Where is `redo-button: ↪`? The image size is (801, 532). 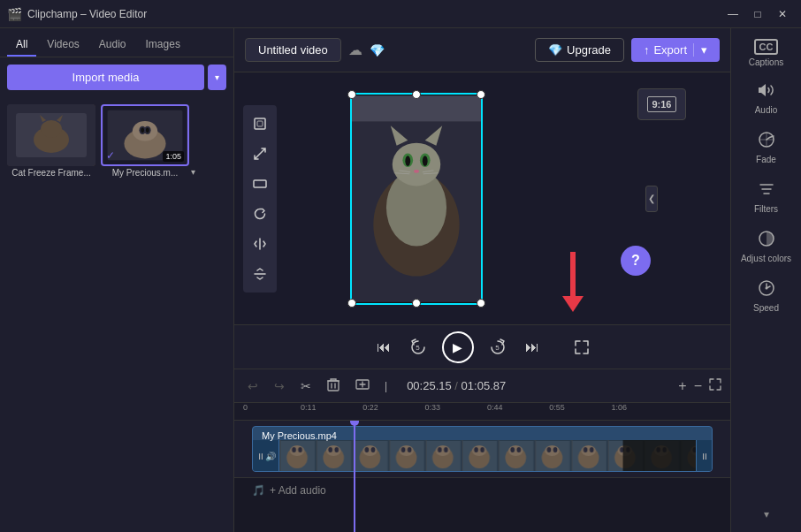 redo-button: ↪ is located at coordinates (279, 386).